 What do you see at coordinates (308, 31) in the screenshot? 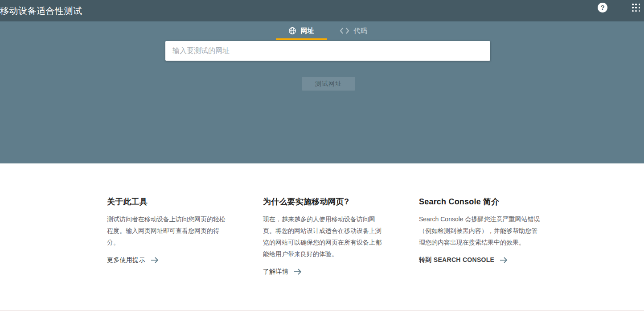
I see `tab-url-label: 网址` at bounding box center [308, 31].